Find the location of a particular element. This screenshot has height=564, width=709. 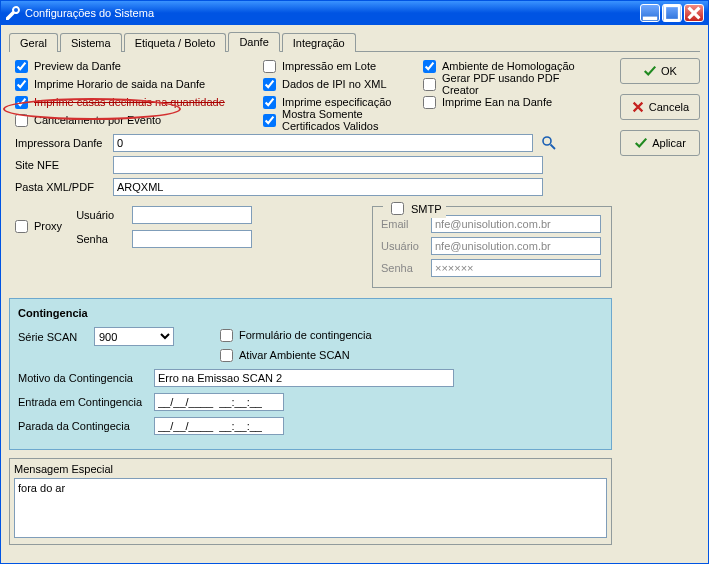

site-nfe-label: Site NFE is located at coordinates (61, 165).